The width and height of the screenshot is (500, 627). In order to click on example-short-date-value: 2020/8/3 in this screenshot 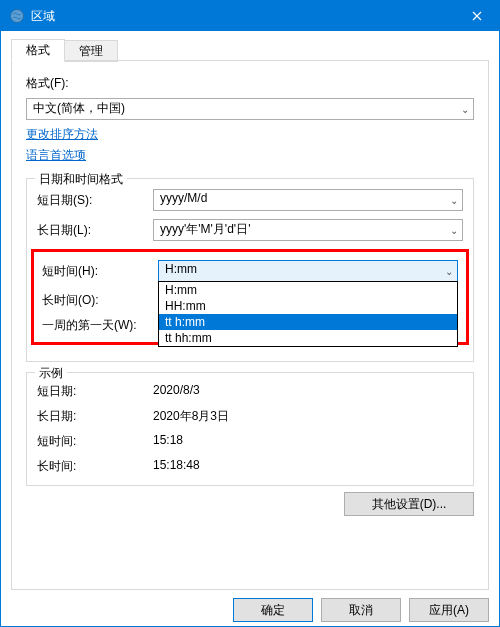, I will do `click(176, 392)`.